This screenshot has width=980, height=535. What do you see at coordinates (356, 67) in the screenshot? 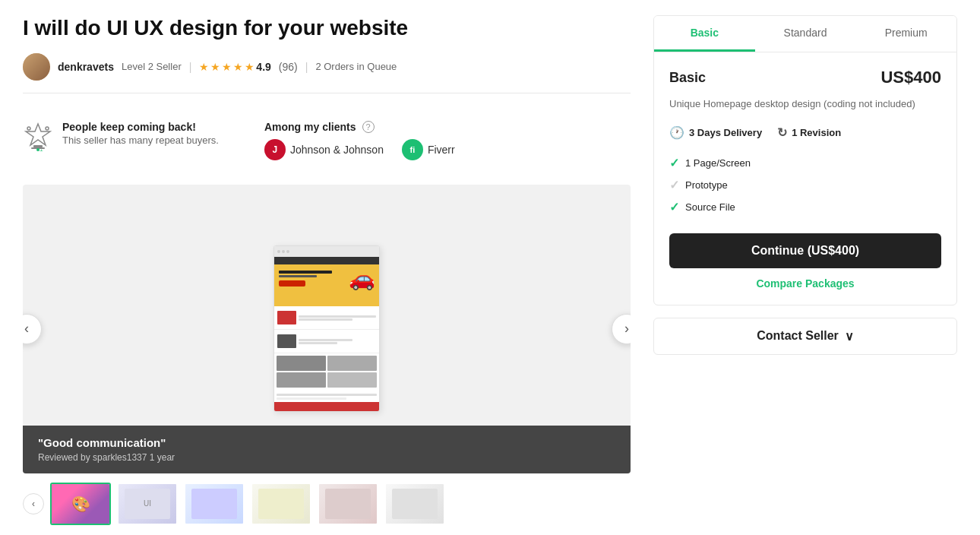
I see `orders-queue: 2 Orders in Queue` at bounding box center [356, 67].